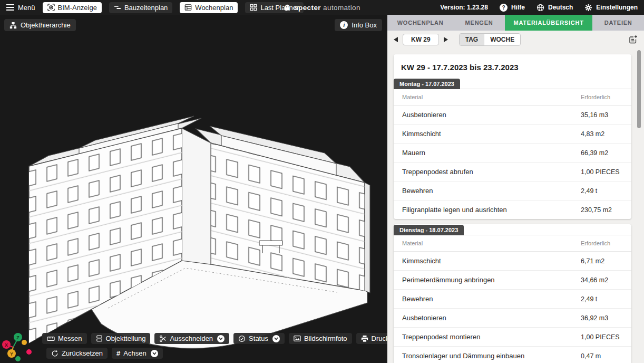 Image resolution: width=644 pixels, height=363 pixels. I want to click on panel-tabs: WOCHENPLAN MENGEN MATERIALÜBERSICHT DATE…, so click(515, 23).